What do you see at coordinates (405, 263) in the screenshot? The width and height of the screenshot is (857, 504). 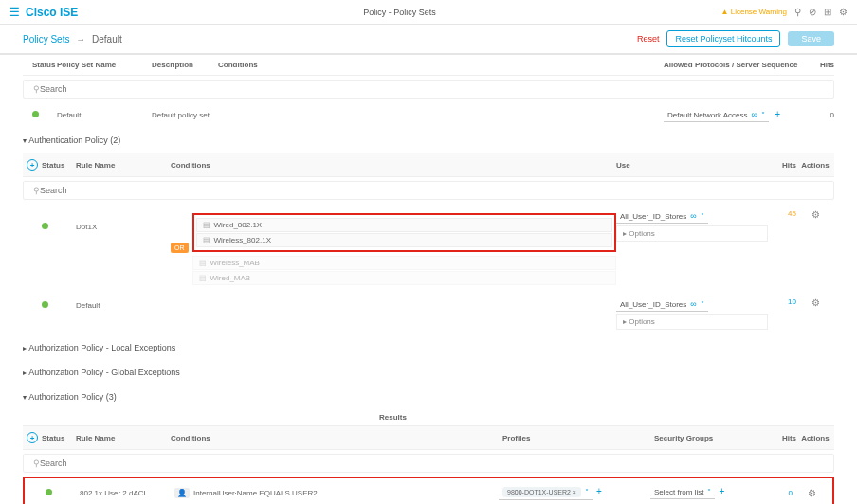 I see `condition-item: ▤Wireless_MAB` at bounding box center [405, 263].